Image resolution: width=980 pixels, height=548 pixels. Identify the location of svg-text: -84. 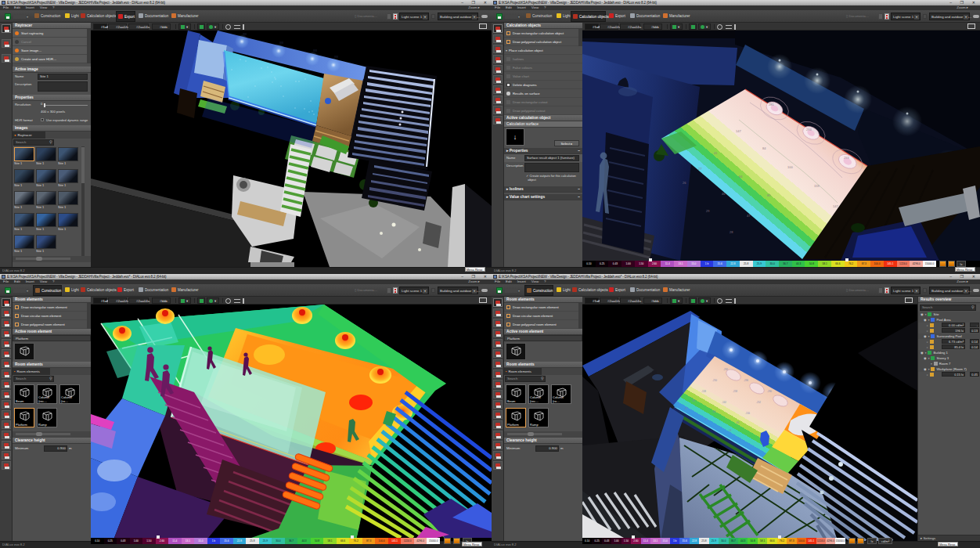
(714, 412).